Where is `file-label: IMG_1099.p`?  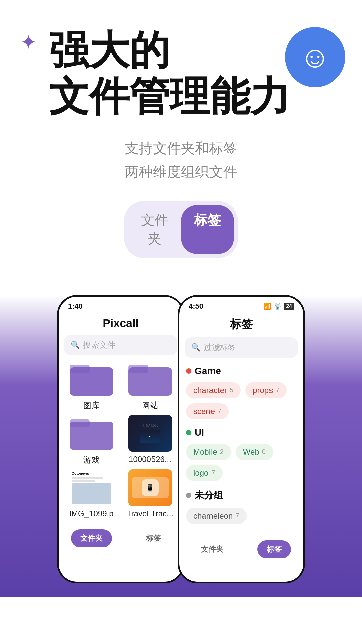 file-label: IMG_1099.p is located at coordinates (91, 514).